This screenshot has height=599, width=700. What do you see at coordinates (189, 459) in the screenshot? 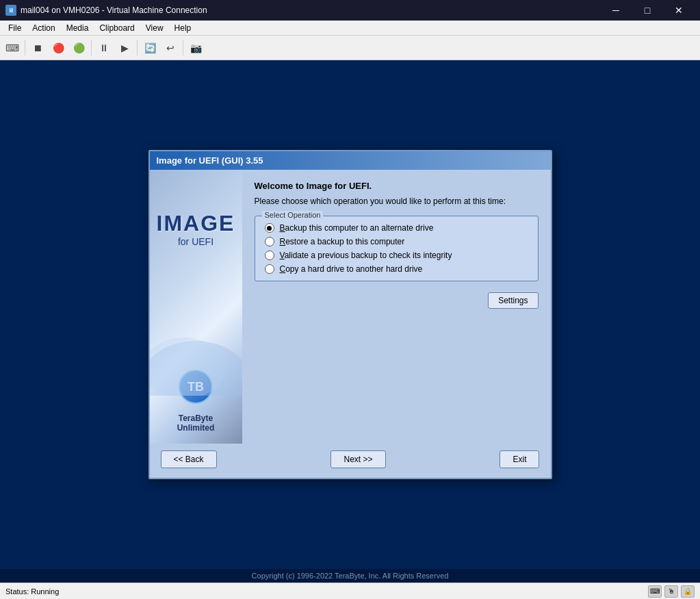
I see `back-button: << Back` at bounding box center [189, 459].